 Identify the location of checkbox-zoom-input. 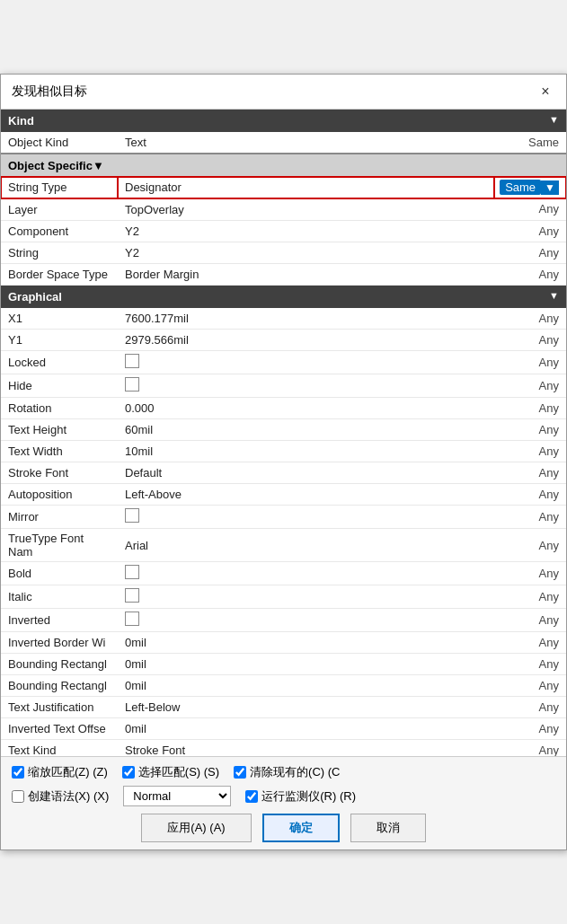
(18, 772).